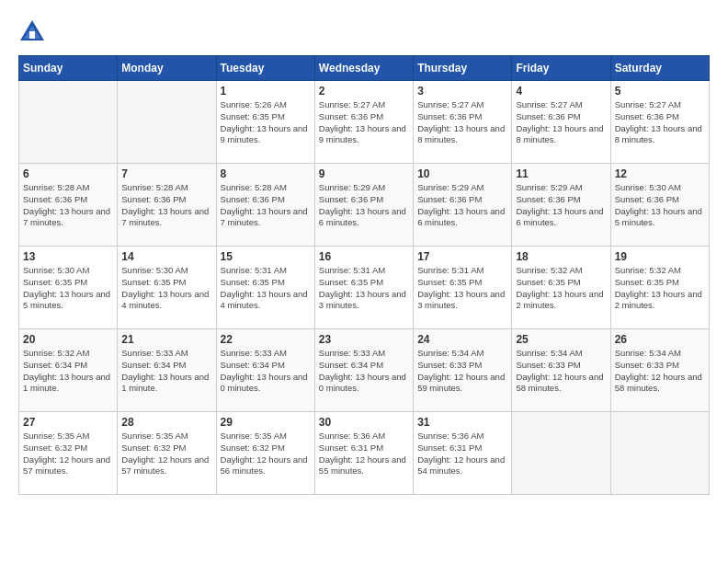 The width and height of the screenshot is (728, 563). Describe the element at coordinates (463, 205) in the screenshot. I see `calendar-cell: 10Sunrise: 5:29 AM Sunset: 6:36 PM Dayli…` at that location.